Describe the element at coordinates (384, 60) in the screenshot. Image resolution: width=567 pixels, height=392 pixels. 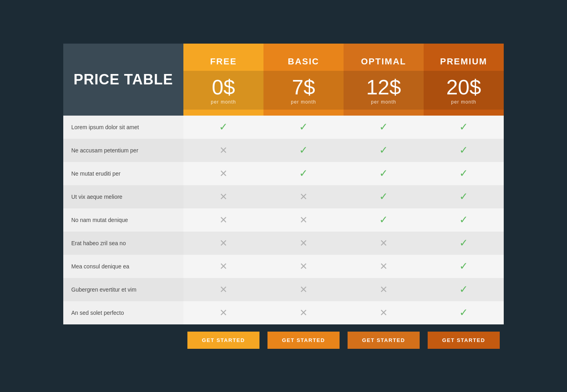
I see `plan-name-optimal: OPTIMAL` at that location.